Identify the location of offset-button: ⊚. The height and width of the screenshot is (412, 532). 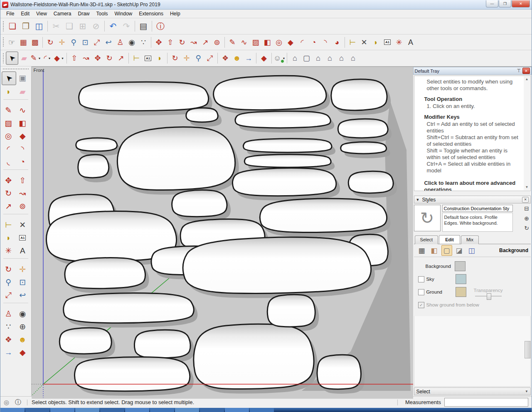
(22, 206).